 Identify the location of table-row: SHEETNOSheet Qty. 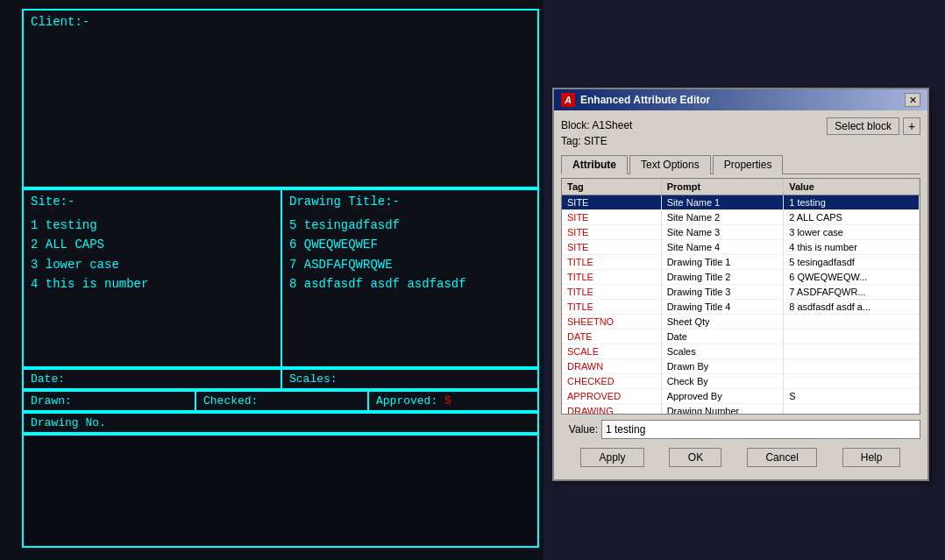
(741, 323).